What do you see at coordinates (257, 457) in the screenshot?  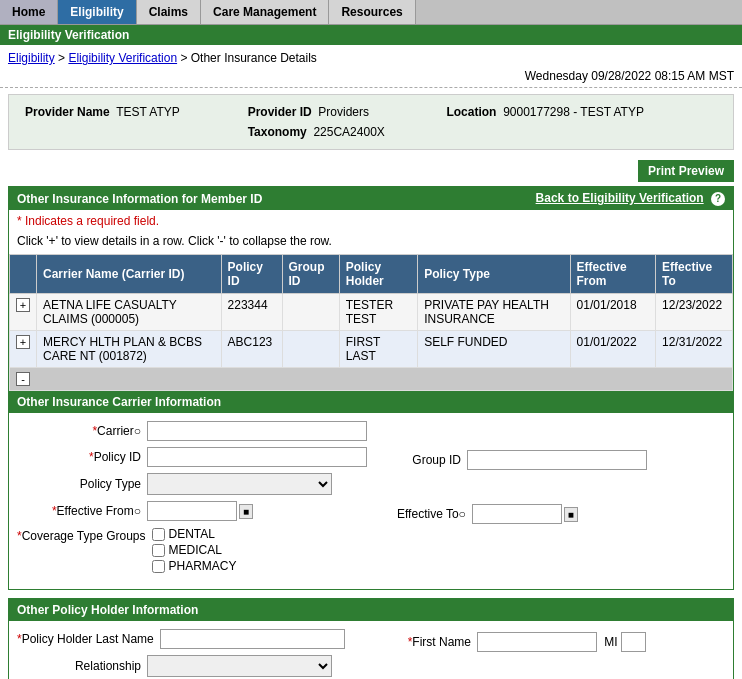 I see `policy-id-input` at bounding box center [257, 457].